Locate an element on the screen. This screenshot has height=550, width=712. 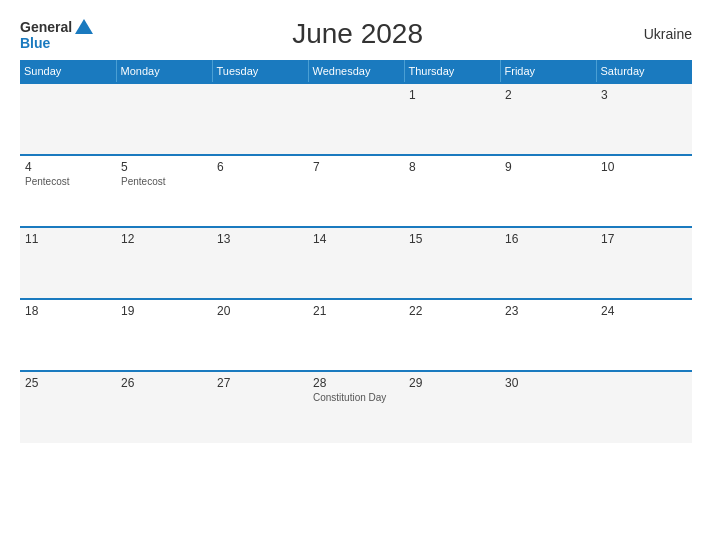
day-number: 23 is located at coordinates (548, 311).